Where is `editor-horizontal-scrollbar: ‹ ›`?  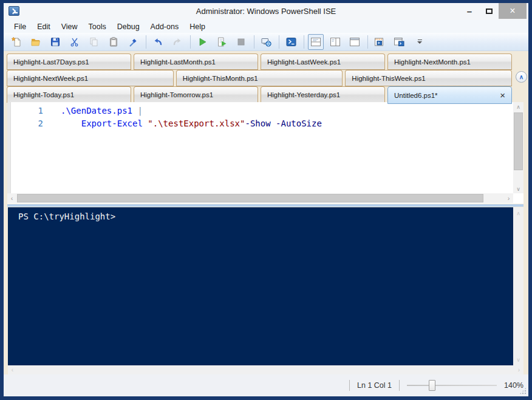 editor-horizontal-scrollbar: ‹ › is located at coordinates (260, 198).